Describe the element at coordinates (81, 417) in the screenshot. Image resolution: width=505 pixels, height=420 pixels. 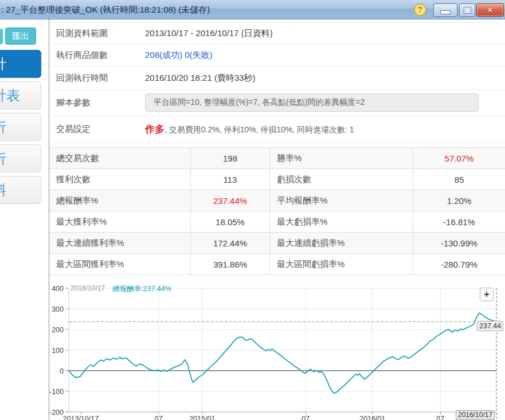
I see `svg-text: 2013/10/17` at that location.